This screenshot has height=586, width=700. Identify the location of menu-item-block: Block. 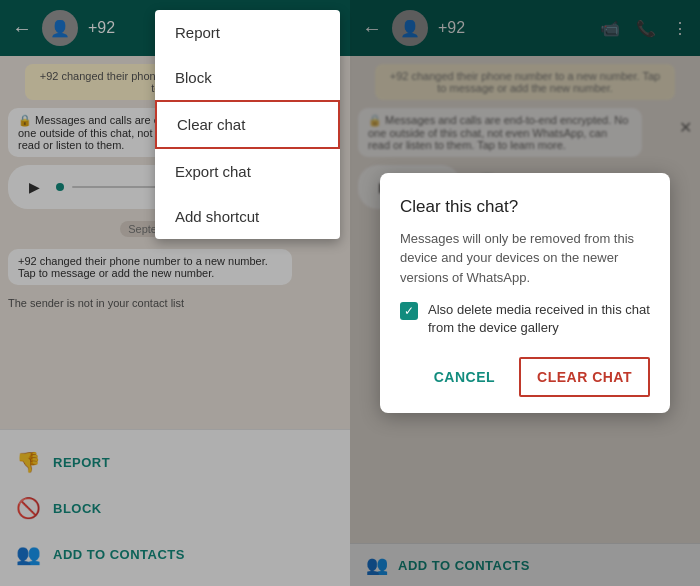
(248, 78).